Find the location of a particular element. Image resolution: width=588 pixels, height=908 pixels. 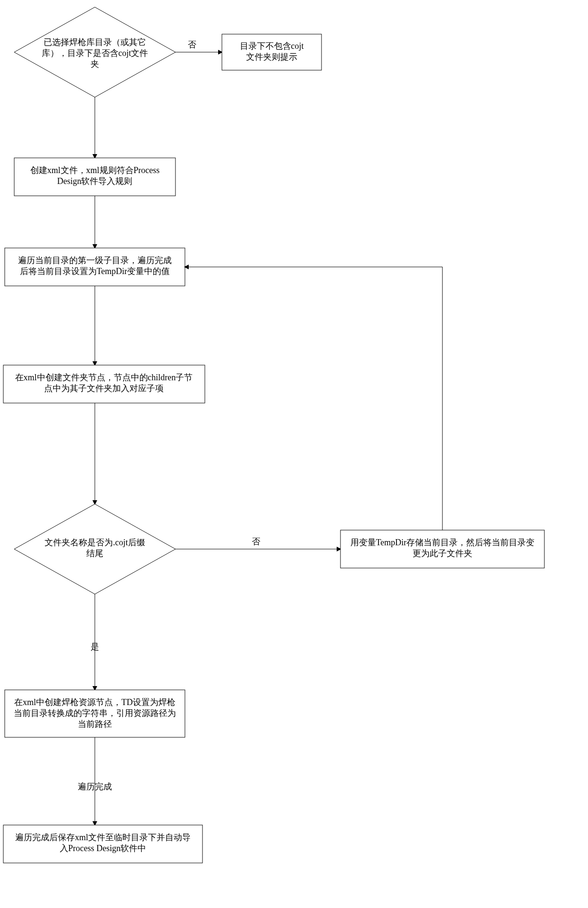

process-save-import: 遍历完成后保存xml文件至临时目录下并自动导 入Process Design软件… is located at coordinates (103, 844).